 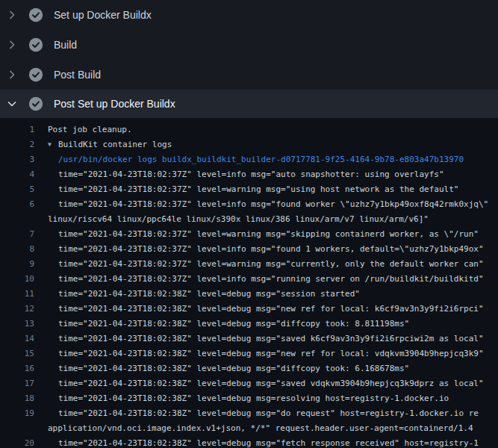 I want to click on log-line: 6 ▼time="2021-04-23T18:02:37Z" level=inf…, so click(x=249, y=205).